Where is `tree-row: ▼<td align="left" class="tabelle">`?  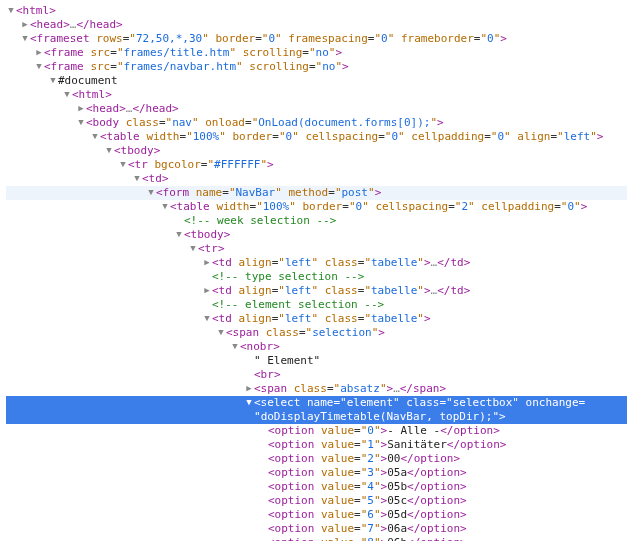
tree-row: ▼<td align="left" class="tabelle"> is located at coordinates (316, 319).